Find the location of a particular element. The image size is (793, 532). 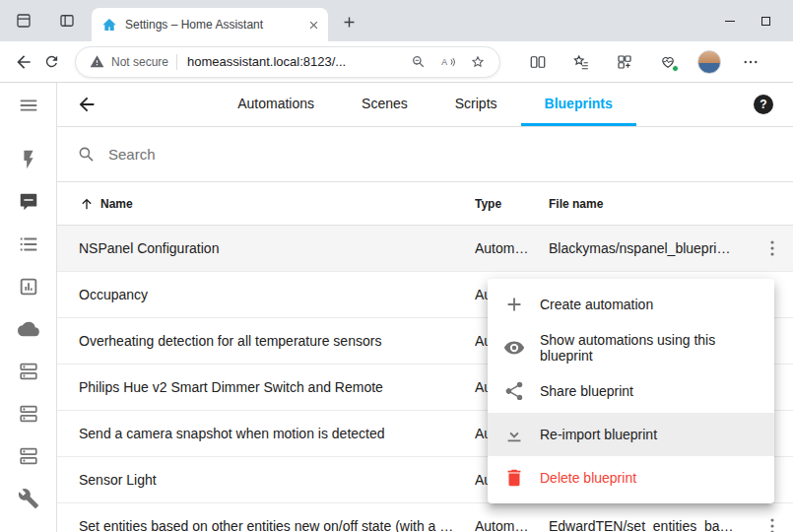

url-text: homeassistant.local:8123/... is located at coordinates (294, 61).